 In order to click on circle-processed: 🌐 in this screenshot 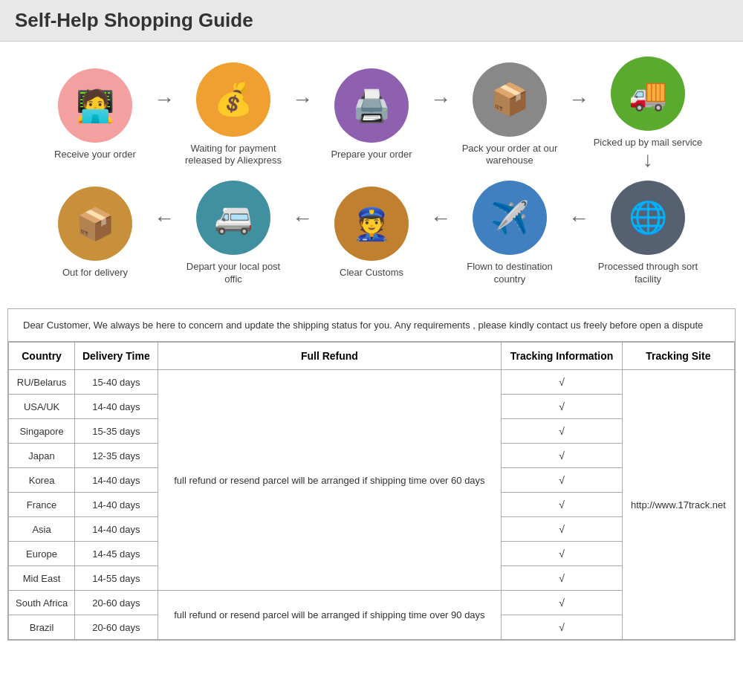, I will do `click(648, 218)`.